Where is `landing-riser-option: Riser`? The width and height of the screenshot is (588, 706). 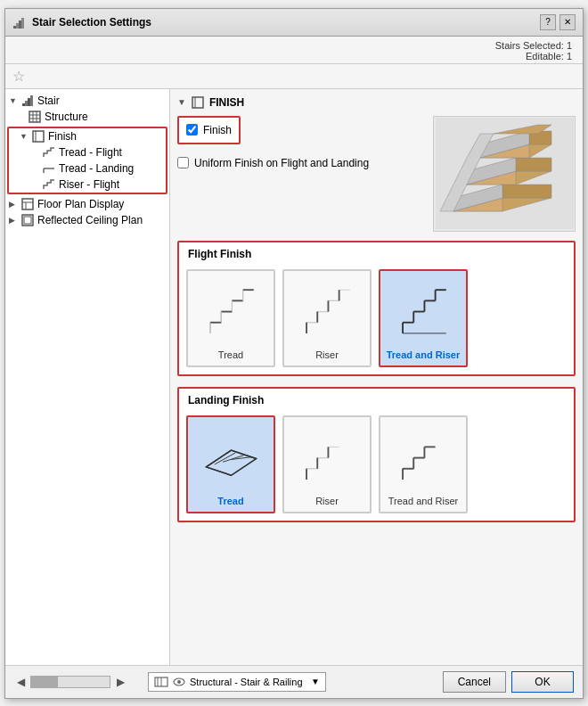
landing-riser-option: Riser is located at coordinates (327, 464).